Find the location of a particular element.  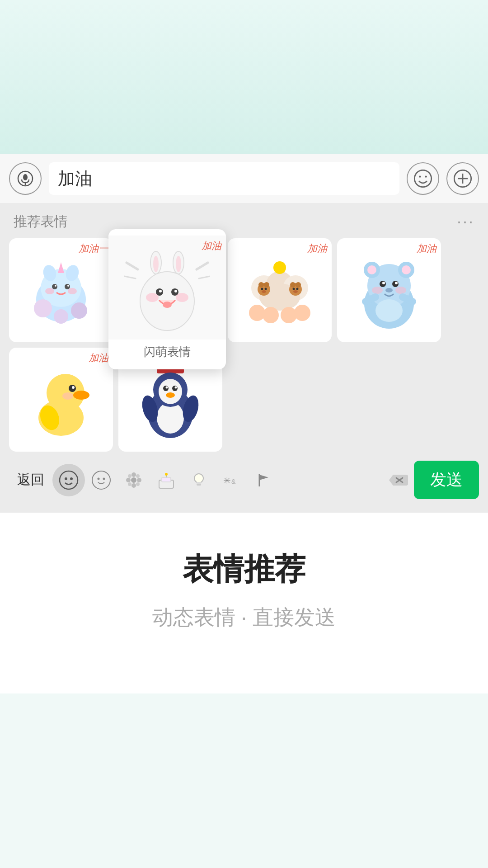

toolbar-cake-icon is located at coordinates (166, 480).